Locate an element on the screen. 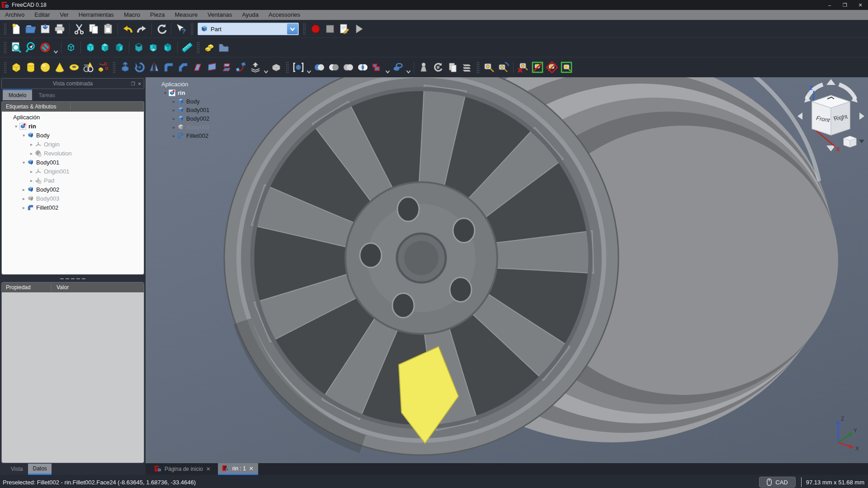 The image size is (868, 488). print-button is located at coordinates (60, 29).